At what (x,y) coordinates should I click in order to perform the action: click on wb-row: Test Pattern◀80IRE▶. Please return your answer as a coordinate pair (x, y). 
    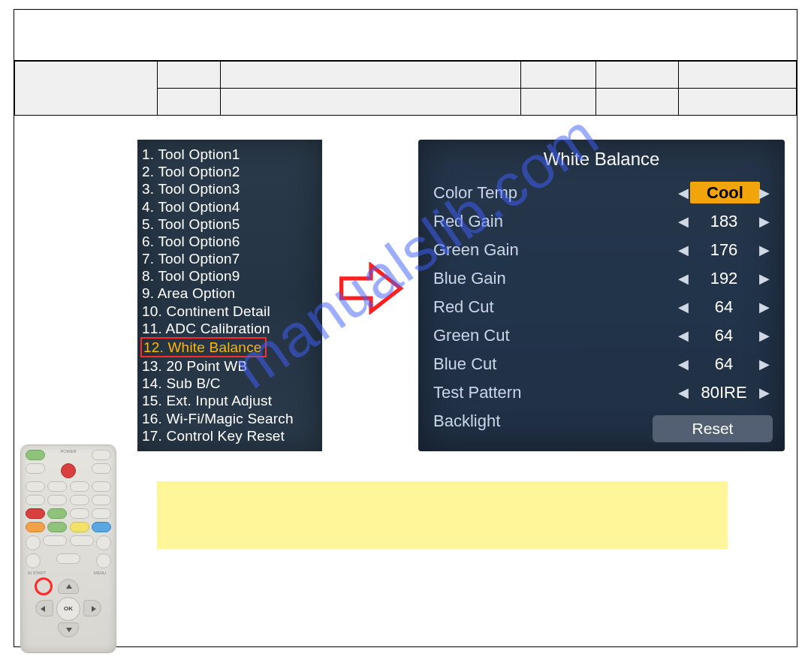
    Looking at the image, I should click on (601, 393).